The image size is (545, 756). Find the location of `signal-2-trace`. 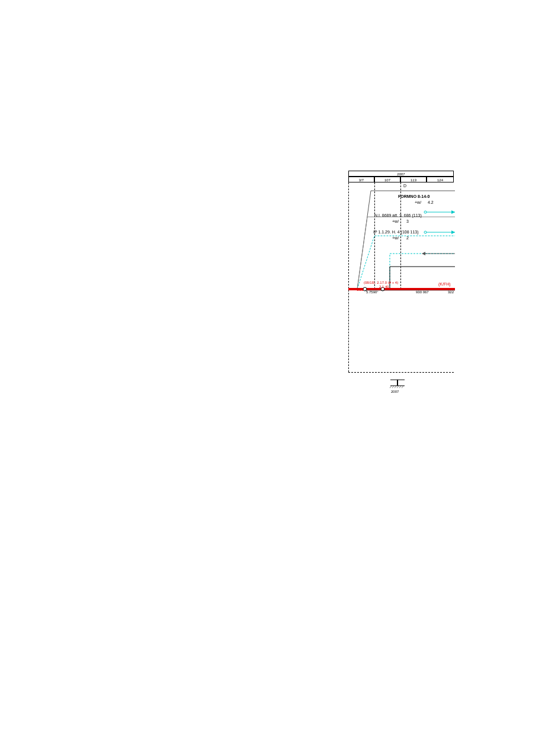

signal-2-trace is located at coordinates (406, 253).